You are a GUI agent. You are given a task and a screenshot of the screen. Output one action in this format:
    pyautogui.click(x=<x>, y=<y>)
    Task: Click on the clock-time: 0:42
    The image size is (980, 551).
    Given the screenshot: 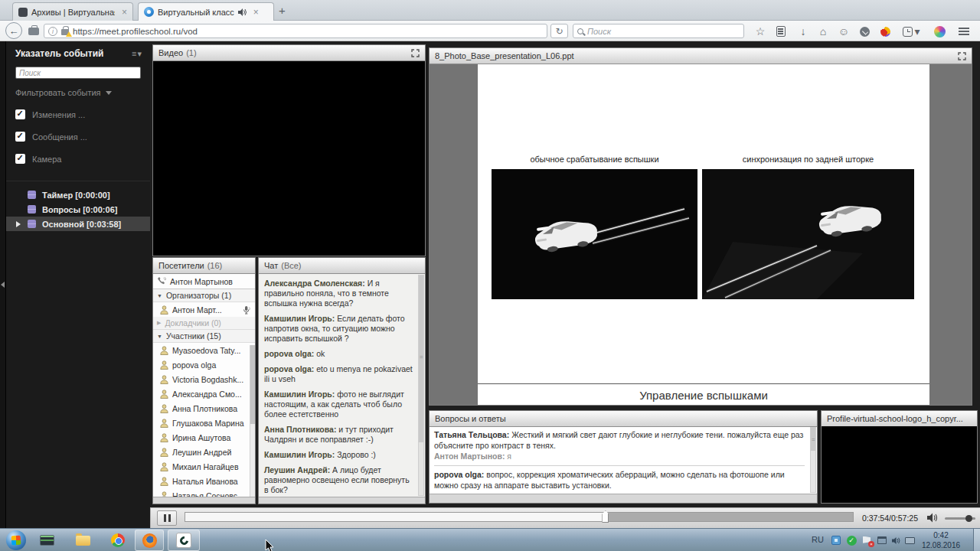 What is the action you would take?
    pyautogui.click(x=941, y=536)
    